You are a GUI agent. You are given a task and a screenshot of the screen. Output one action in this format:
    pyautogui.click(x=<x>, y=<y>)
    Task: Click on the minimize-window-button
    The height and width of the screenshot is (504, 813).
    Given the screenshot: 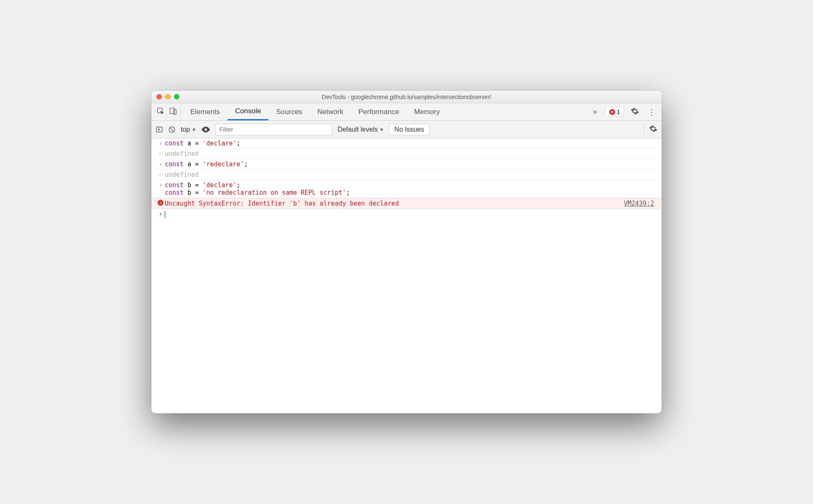 What is the action you would take?
    pyautogui.click(x=168, y=97)
    